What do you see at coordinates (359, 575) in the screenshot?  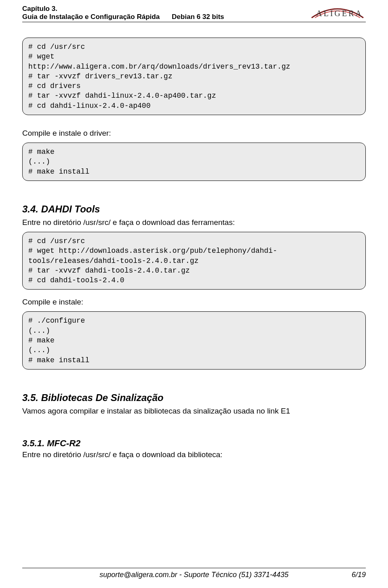 I see `page-number: 6/19` at bounding box center [359, 575].